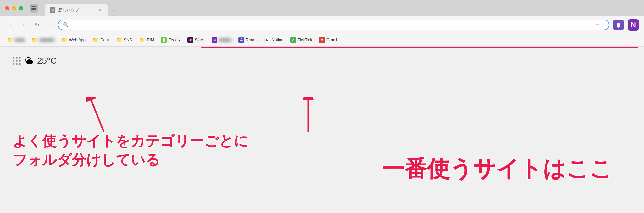 The height and width of the screenshot is (213, 644). Describe the element at coordinates (130, 160) in the screenshot. I see `annotation-left-line2: フォルダ分けしている` at that location.